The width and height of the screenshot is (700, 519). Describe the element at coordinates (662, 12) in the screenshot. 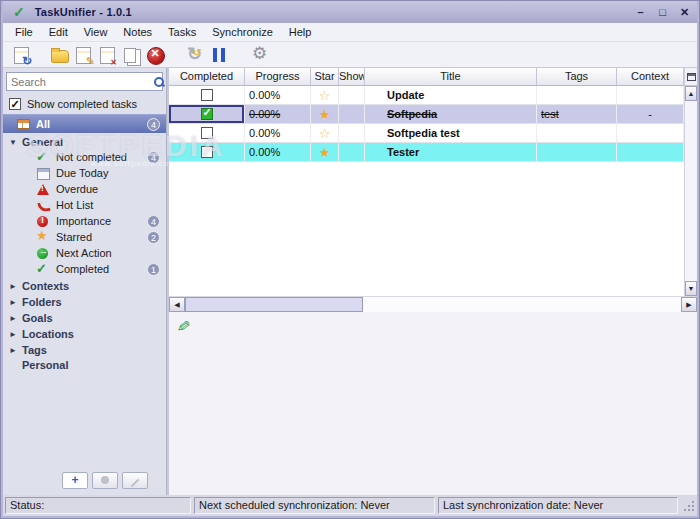

I see `maximize-button: □` at that location.